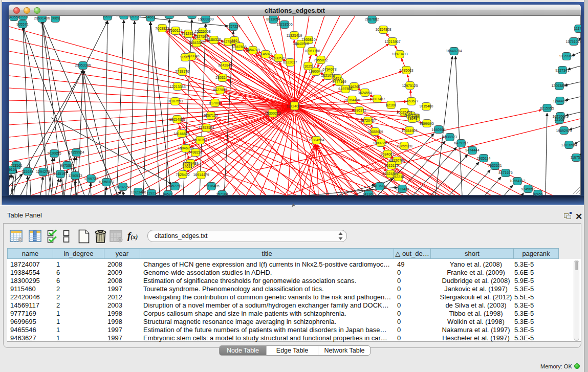 This screenshot has height=372, width=588. I want to click on svg-text: 11325419, so click(295, 36).